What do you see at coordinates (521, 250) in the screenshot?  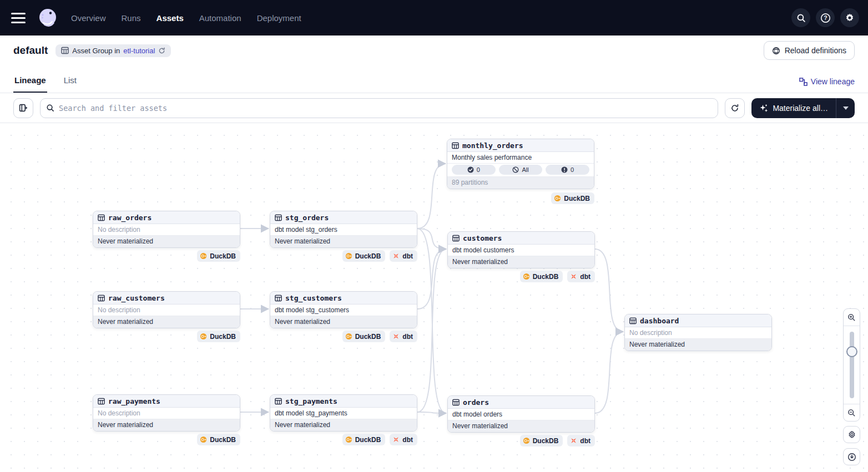 I see `asset-node-customers: customersdbt model customersNever materi…` at bounding box center [521, 250].